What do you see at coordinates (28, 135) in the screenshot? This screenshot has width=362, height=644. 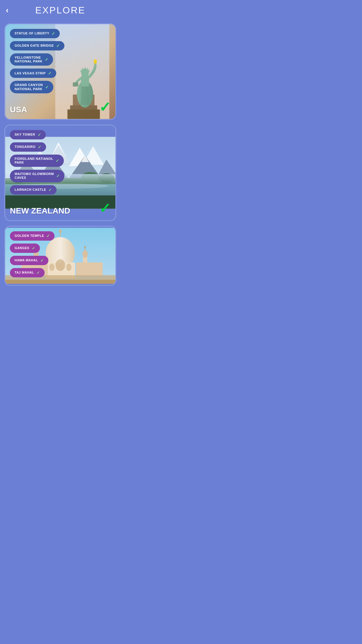 I see `landmark-badge-sky-tower: SKY TOWER ✓` at bounding box center [28, 135].